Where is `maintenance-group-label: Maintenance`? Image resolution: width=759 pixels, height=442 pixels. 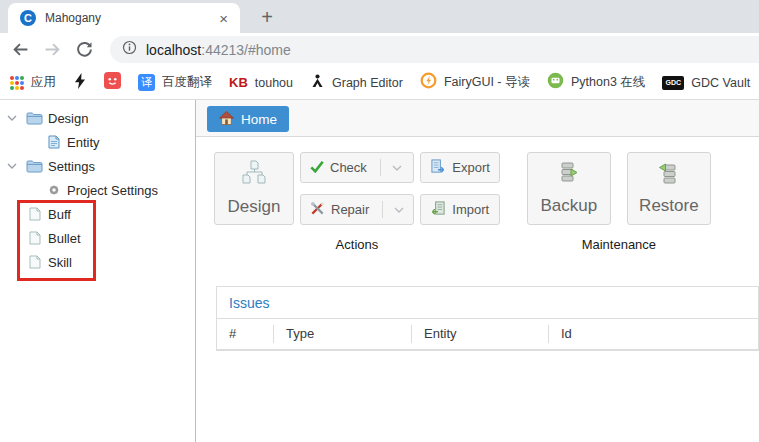
maintenance-group-label: Maintenance is located at coordinates (619, 244).